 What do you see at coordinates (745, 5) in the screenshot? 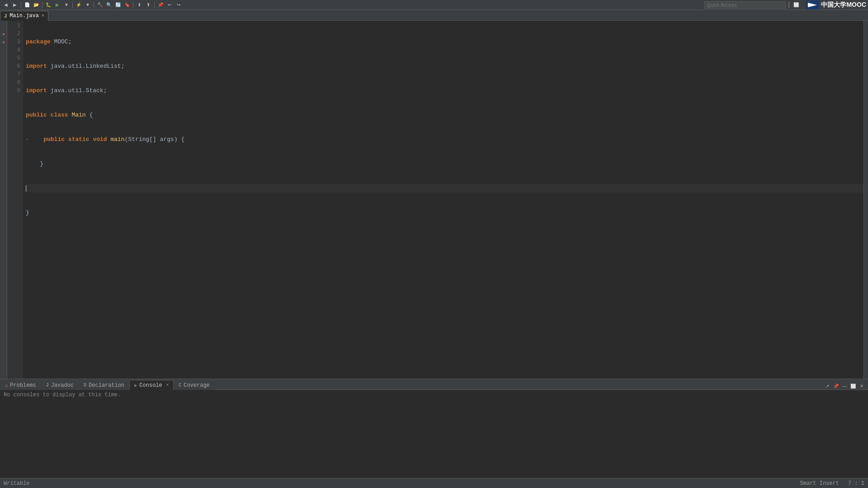
I see `quick-access-area` at bounding box center [745, 5].